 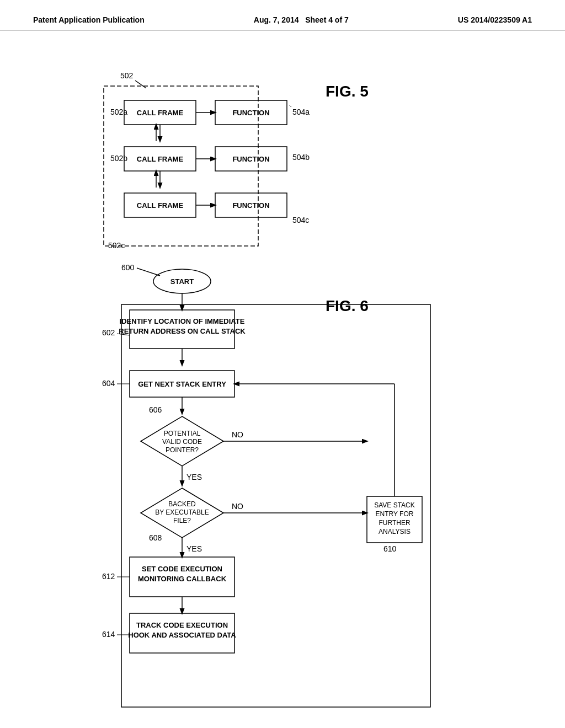 I want to click on ref-502c: 502c, so click(x=116, y=245).